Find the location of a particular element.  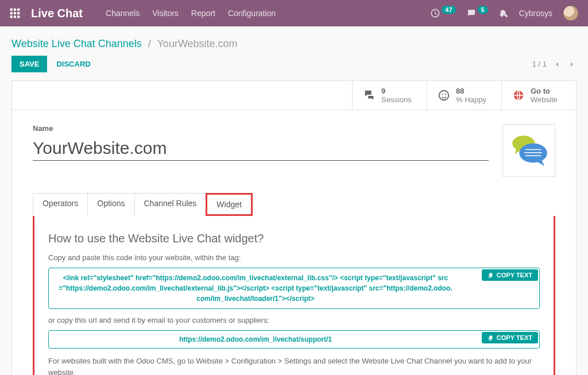

save-button: SAVE is located at coordinates (29, 64).